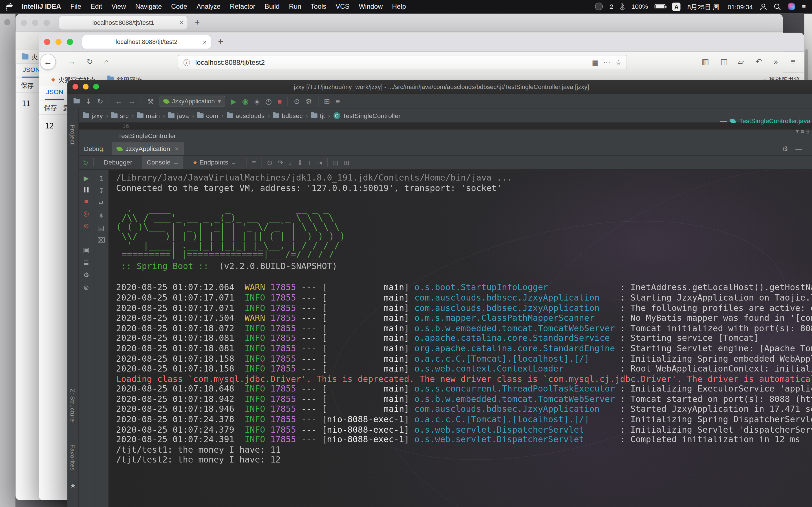 The width and height of the screenshot is (812, 507). Describe the element at coordinates (48, 62) in the screenshot. I see `back-button: ←` at that location.